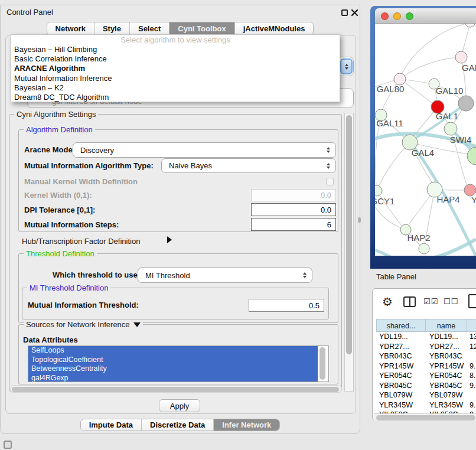 The height and width of the screenshot is (450, 476). Describe the element at coordinates (169, 240) in the screenshot. I see `expand-arrow-icon` at that location.